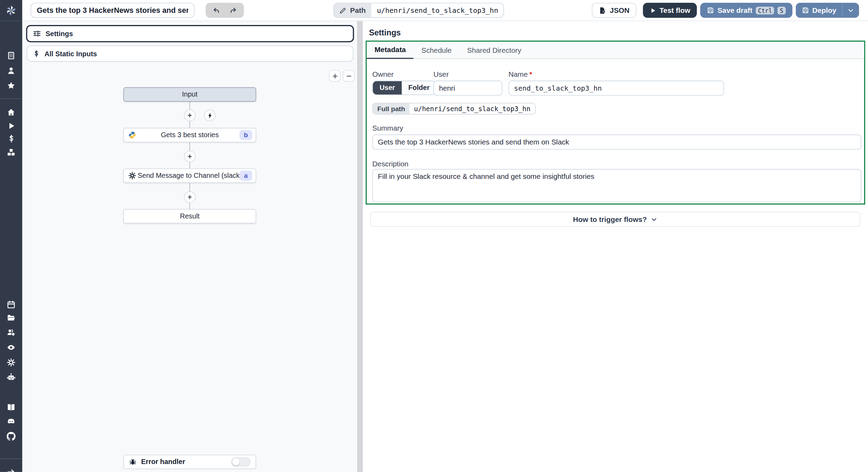  Describe the element at coordinates (615, 50) in the screenshot. I see `settings-tabs: Metadata Schedule Shared Directory` at that location.